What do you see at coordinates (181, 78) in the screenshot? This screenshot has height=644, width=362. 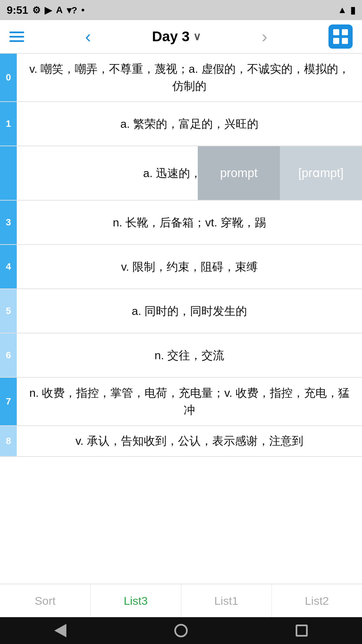 I see `word-row: 0 v. 嘲笑，嘲弄，不尊重，蔑视；a. 虚假的，不诚实的，模拟的，仿制的` at bounding box center [181, 78].